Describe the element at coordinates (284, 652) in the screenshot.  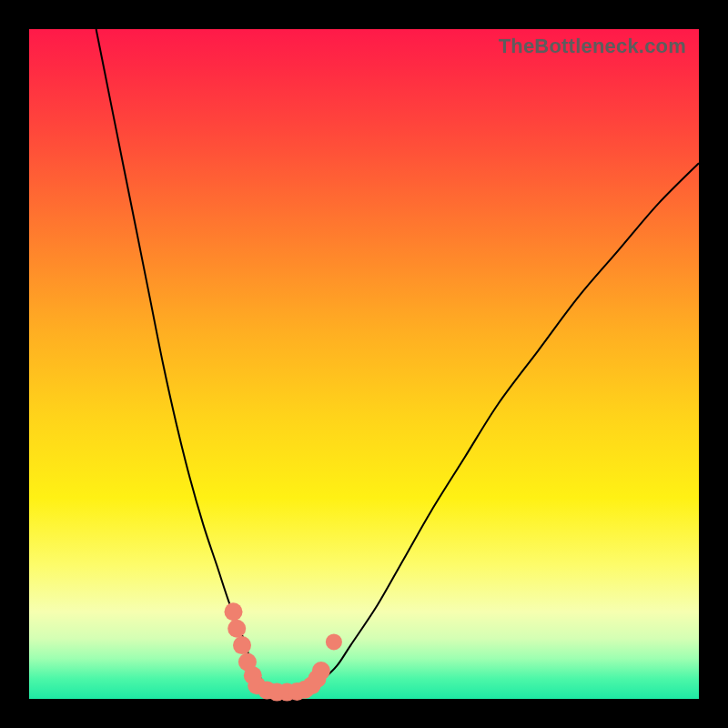
I see `marker-group` at that location.